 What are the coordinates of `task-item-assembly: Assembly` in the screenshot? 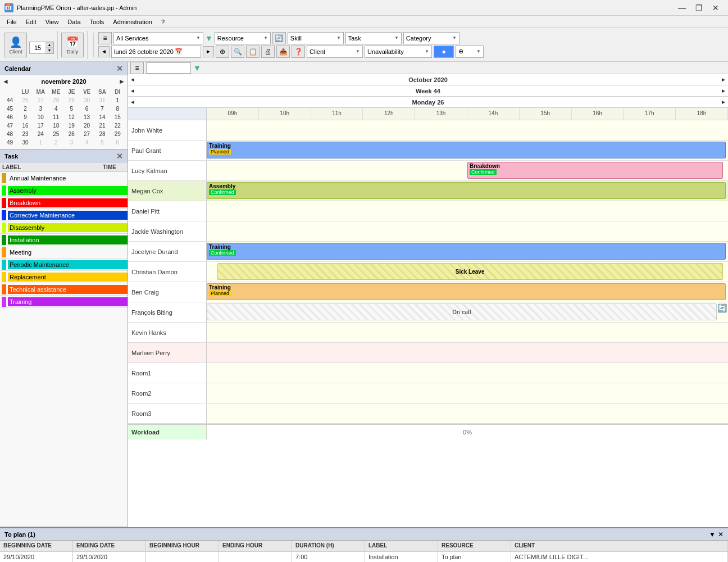 It's located at (64, 191).